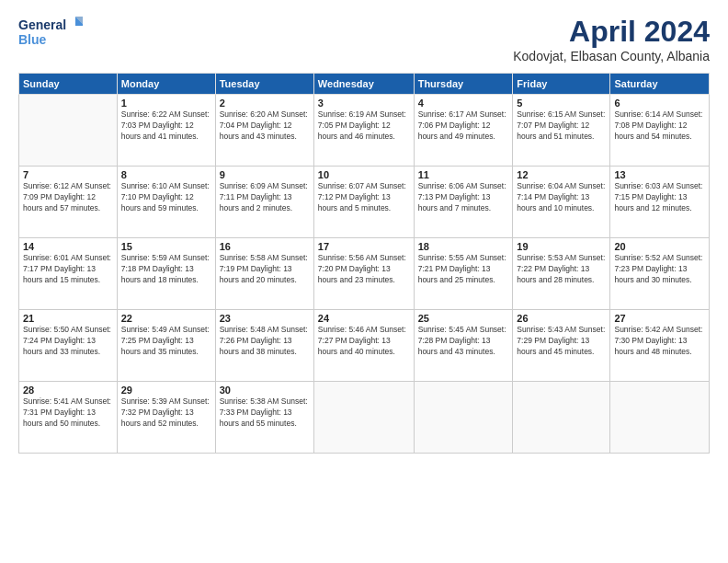 This screenshot has width=728, height=563. What do you see at coordinates (660, 126) in the screenshot?
I see `day-info: Sunrise: 6:14 AM Sunset: 7:08 PM Dayligh…` at bounding box center [660, 126].